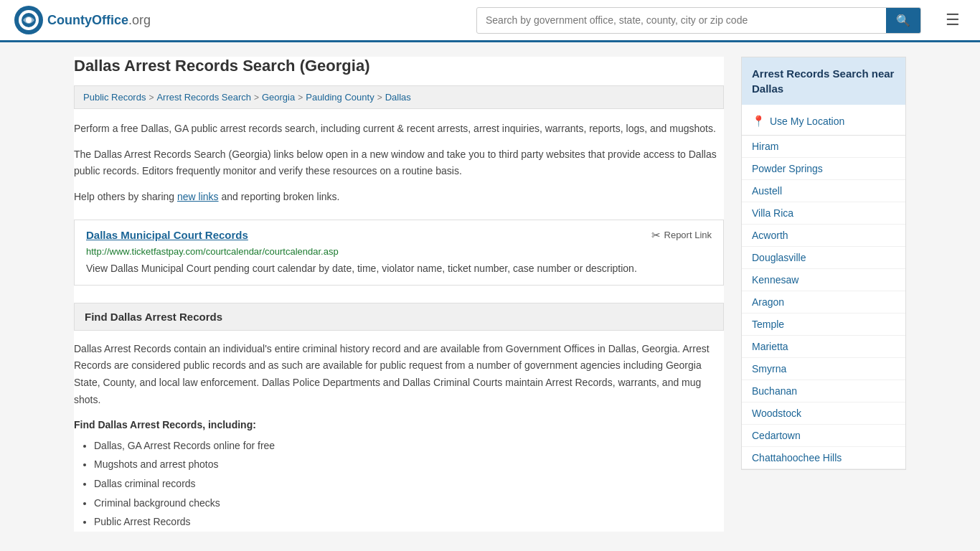  What do you see at coordinates (167, 235) in the screenshot?
I see `record-card-title: Dallas Municipal Court Records` at bounding box center [167, 235].